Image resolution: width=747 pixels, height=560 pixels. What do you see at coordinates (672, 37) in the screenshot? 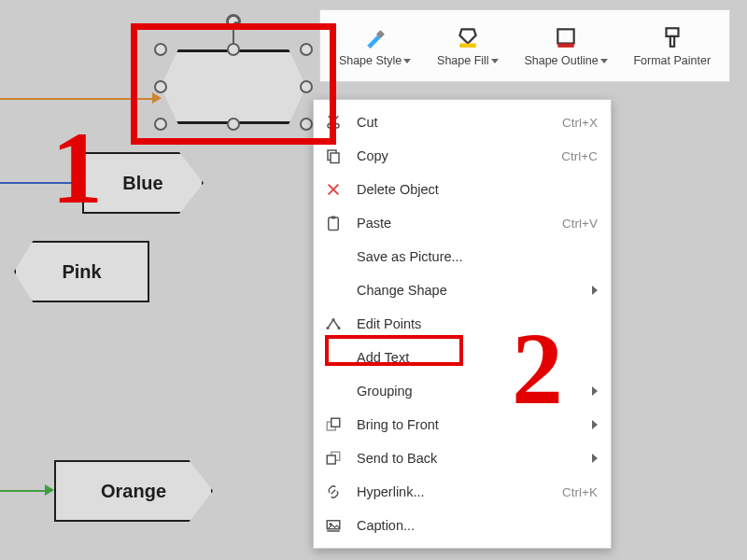
I see `format-painter-icon` at bounding box center [672, 37].